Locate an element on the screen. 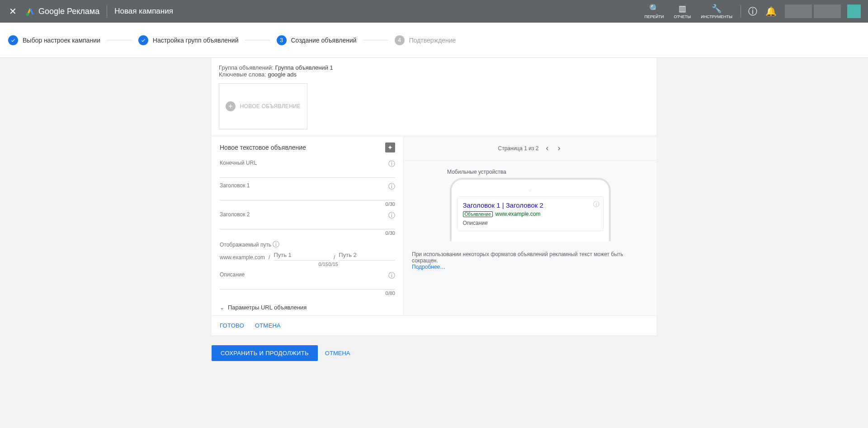 The width and height of the screenshot is (868, 428). close-icon: ✕ is located at coordinates (13, 11).